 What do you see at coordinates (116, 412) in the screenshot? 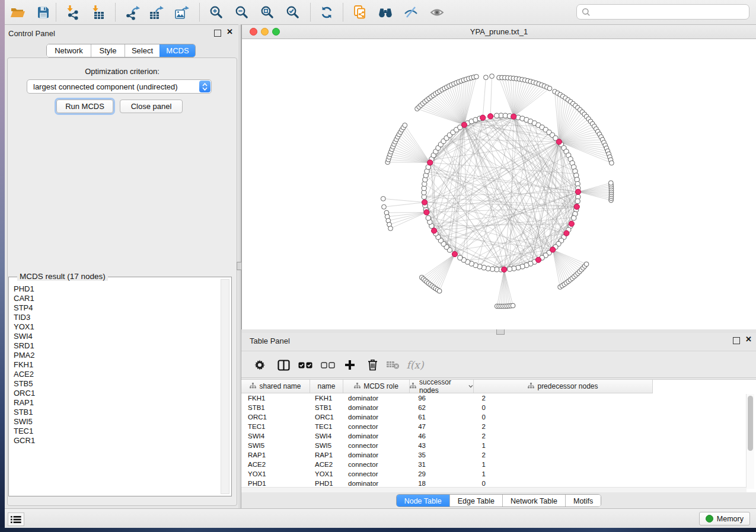
I see `mcds-result-item: STB1` at bounding box center [116, 412].